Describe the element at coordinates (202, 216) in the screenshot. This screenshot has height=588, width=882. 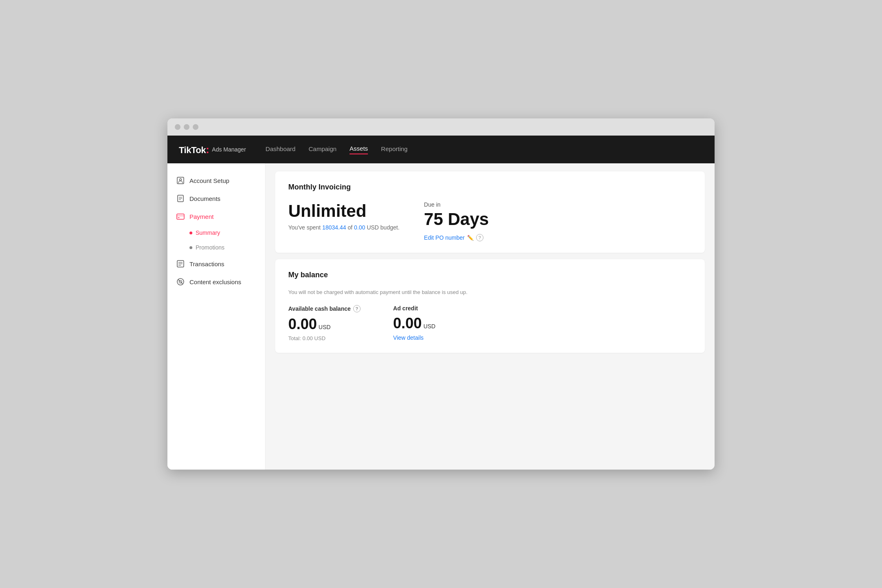
I see `sidebar-label-payment: Payment` at that location.